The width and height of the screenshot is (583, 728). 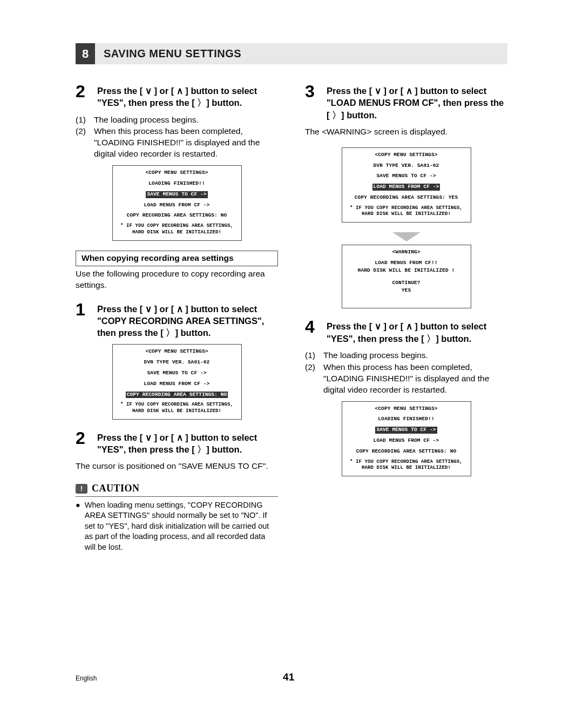 I want to click on caution-block: ! CAUTION ● When loading menu settings, …, so click(x=177, y=517).